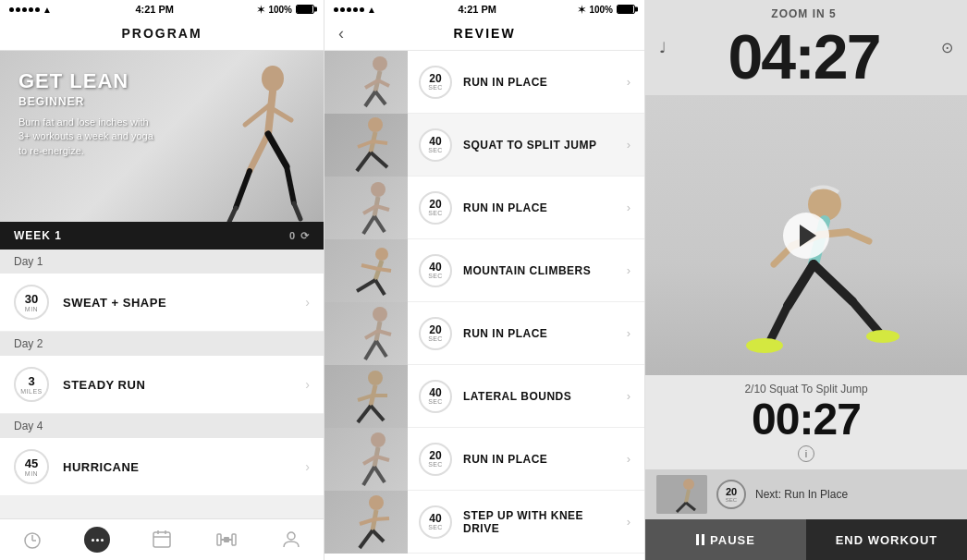 The image size is (967, 560). Describe the element at coordinates (32, 540) in the screenshot. I see `timer-icon` at that location.